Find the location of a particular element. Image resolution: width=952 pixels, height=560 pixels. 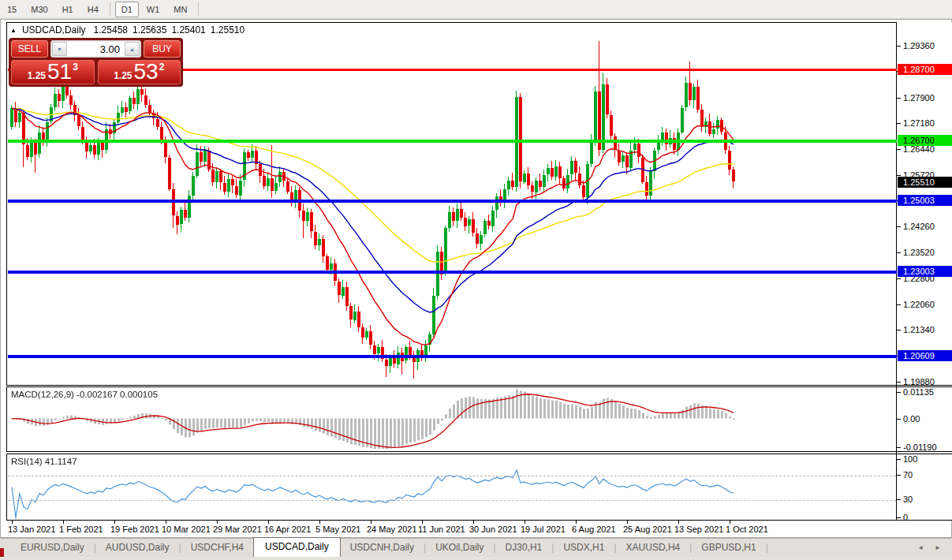

volume-stepper: ▼ ▲ is located at coordinates (96, 49).